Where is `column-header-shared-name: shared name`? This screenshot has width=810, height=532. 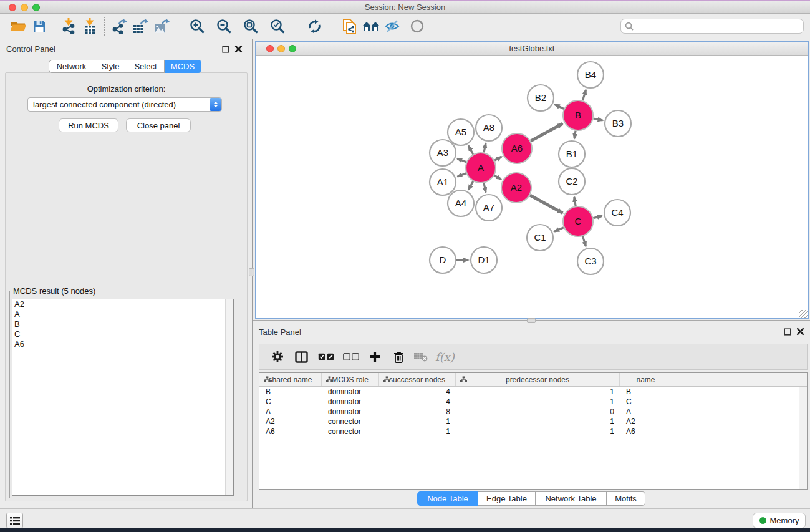
column-header-shared-name: shared name is located at coordinates (291, 379).